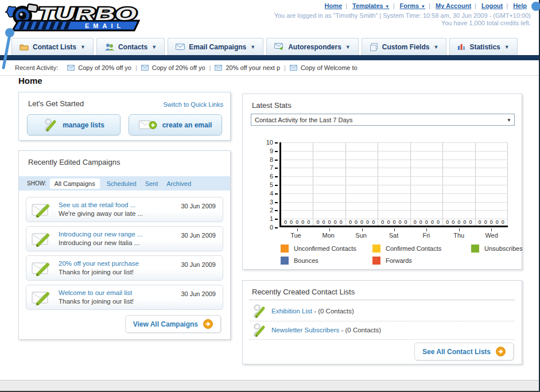 The width and height of the screenshot is (540, 392). What do you see at coordinates (179, 184) in the screenshot?
I see `filter-archived: Archived` at bounding box center [179, 184].